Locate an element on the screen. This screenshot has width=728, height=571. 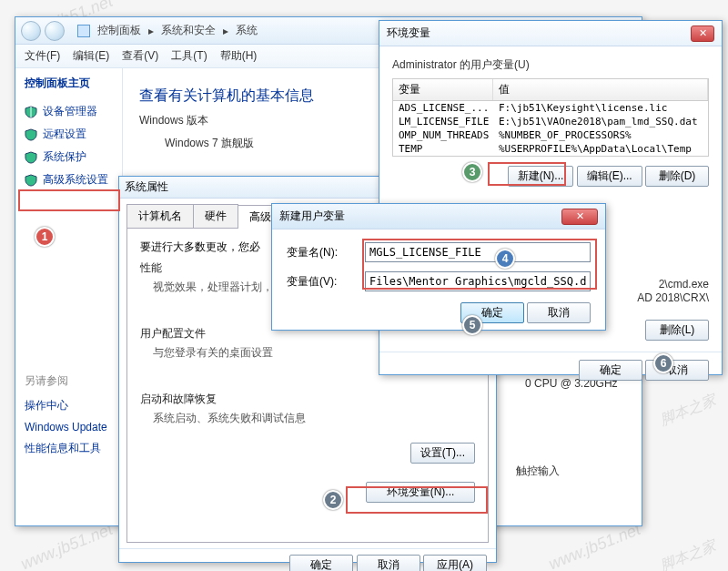
new-button: 新建(N)... is located at coordinates (541, 177).